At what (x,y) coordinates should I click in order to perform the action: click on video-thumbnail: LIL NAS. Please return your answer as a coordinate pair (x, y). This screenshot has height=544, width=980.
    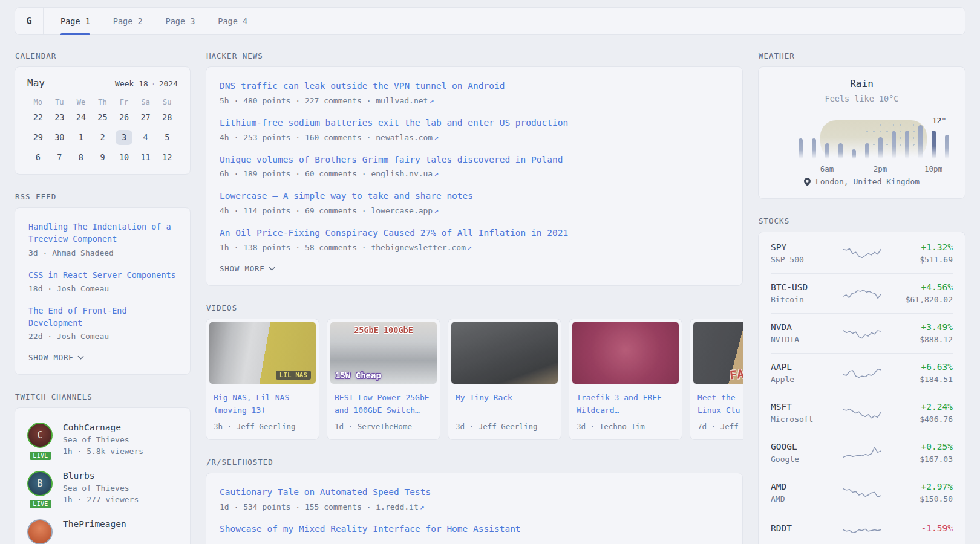
    Looking at the image, I should click on (263, 353).